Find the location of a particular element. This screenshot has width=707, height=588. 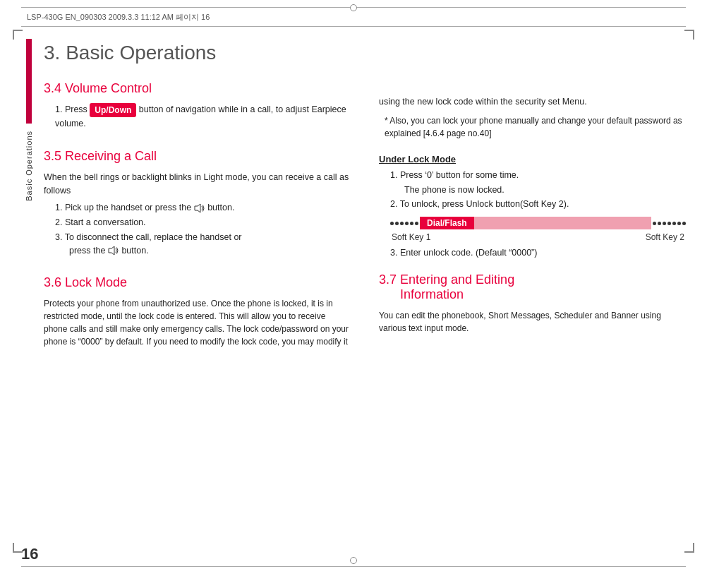

section-3-7-heading-line2: Information is located at coordinates (432, 294).